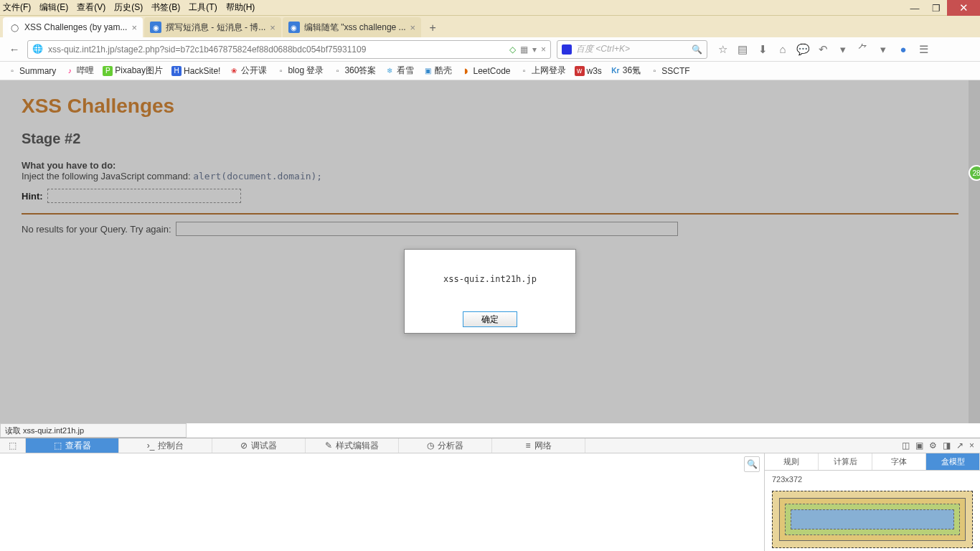 This screenshot has height=551, width=980. What do you see at coordinates (166, 446) in the screenshot?
I see `devtools-tab-console: ›_控制台` at bounding box center [166, 446].